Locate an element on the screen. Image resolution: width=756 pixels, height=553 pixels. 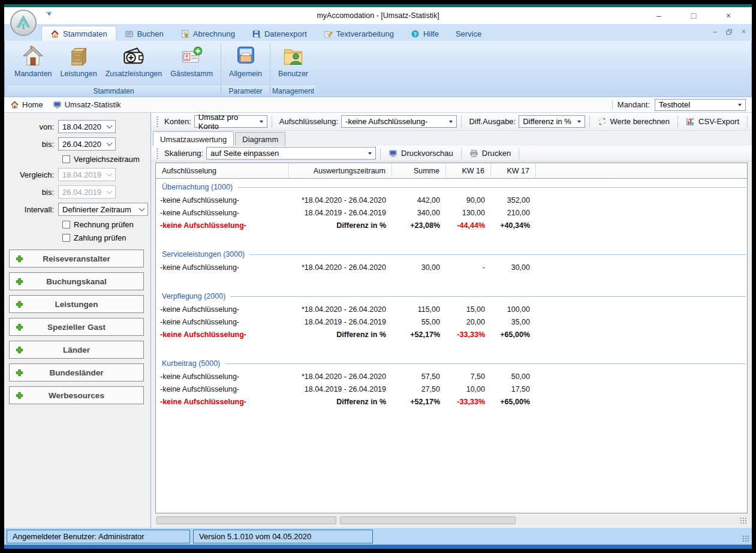
aufschluesselung-select: -keine Aufschlüsselung- is located at coordinates (399, 121).